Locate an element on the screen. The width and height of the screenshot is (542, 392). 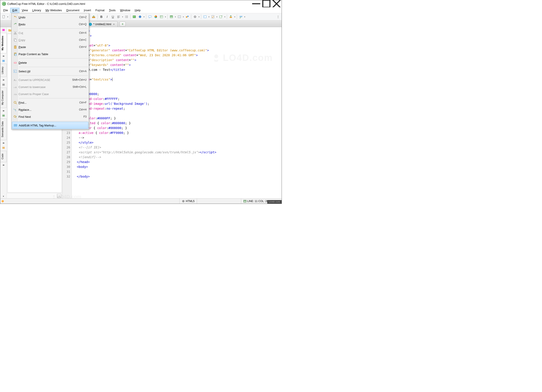
edit-menu-dropdown: UndoCtrl+ZRedoCtrl+QCutCtrl+XCopyCtrl+CP… is located at coordinates (50, 71).